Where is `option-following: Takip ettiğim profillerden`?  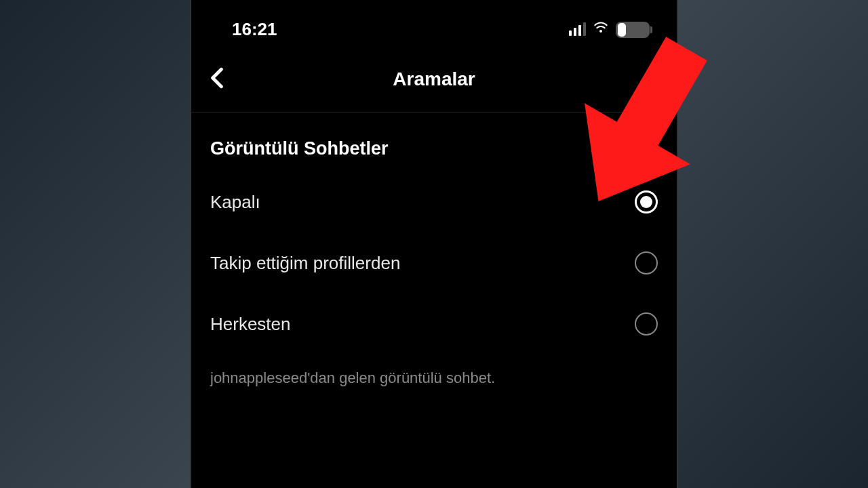 option-following: Takip ettiğim profillerden is located at coordinates (434, 263).